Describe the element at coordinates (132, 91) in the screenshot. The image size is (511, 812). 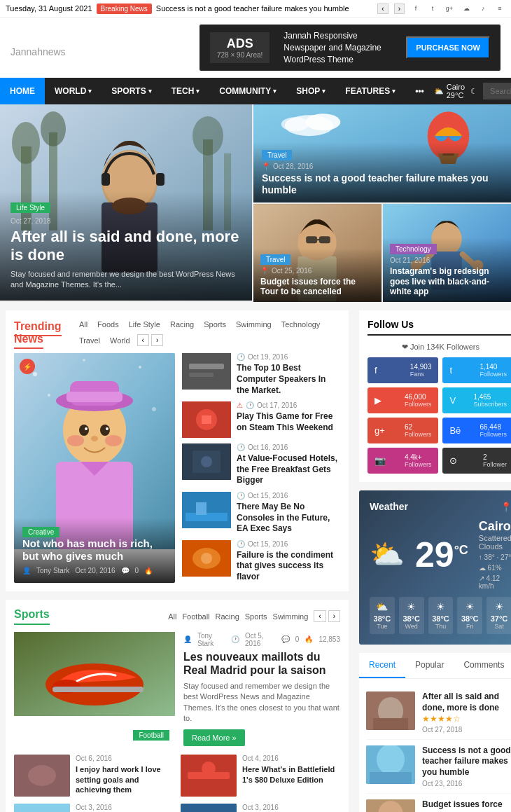
I see `nav-sports: SPORTS ▾` at that location.